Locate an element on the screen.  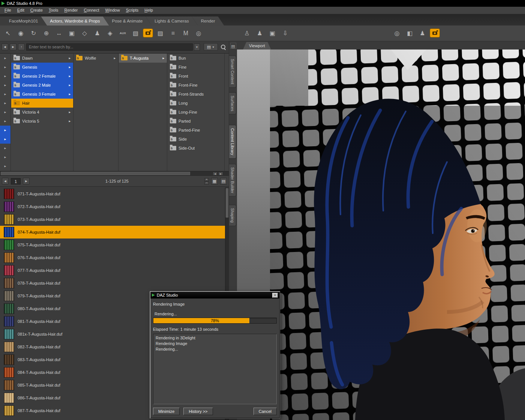
node-tool-icon: ◇ is located at coordinates (85, 33).